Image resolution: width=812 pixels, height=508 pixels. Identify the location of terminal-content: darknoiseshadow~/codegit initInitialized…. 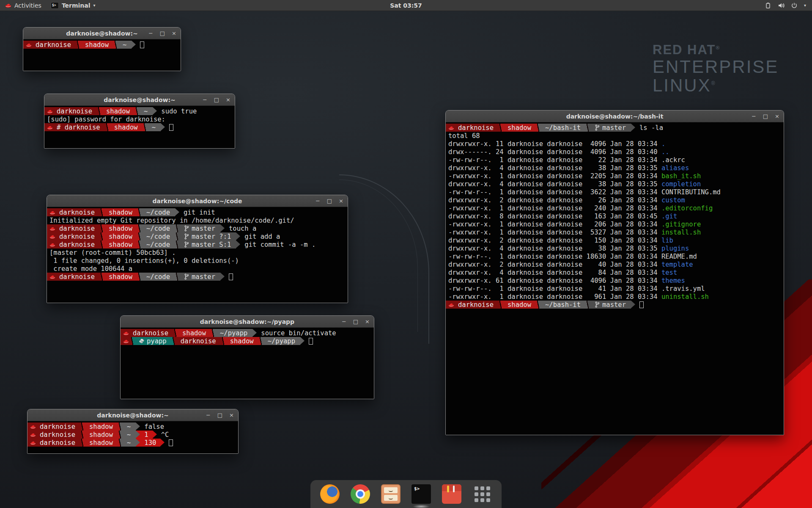
(197, 255).